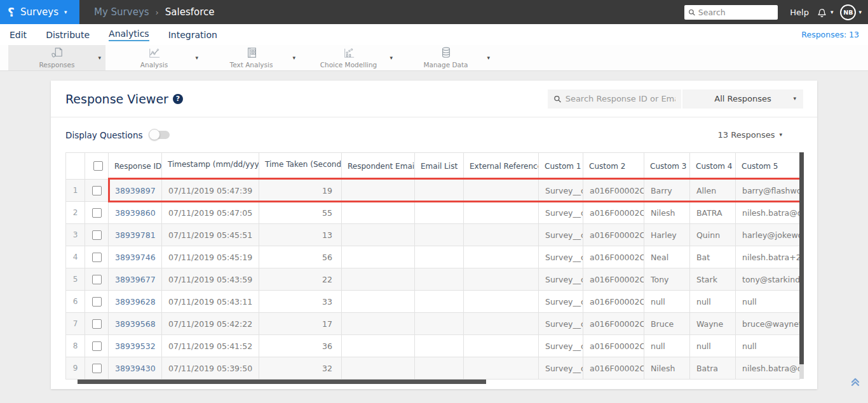 This screenshot has width=868, height=403. I want to click on toolbar-tab-choice-modelling: Choice Modelling ▾, so click(348, 58).